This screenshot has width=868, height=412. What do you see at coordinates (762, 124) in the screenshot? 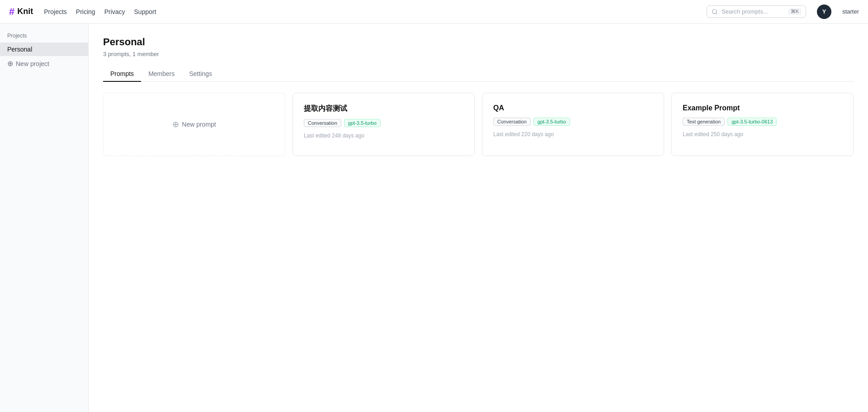
I see `prompt-card-2: Example Prompt Text generation gpt-3.5-t…` at bounding box center [762, 124].